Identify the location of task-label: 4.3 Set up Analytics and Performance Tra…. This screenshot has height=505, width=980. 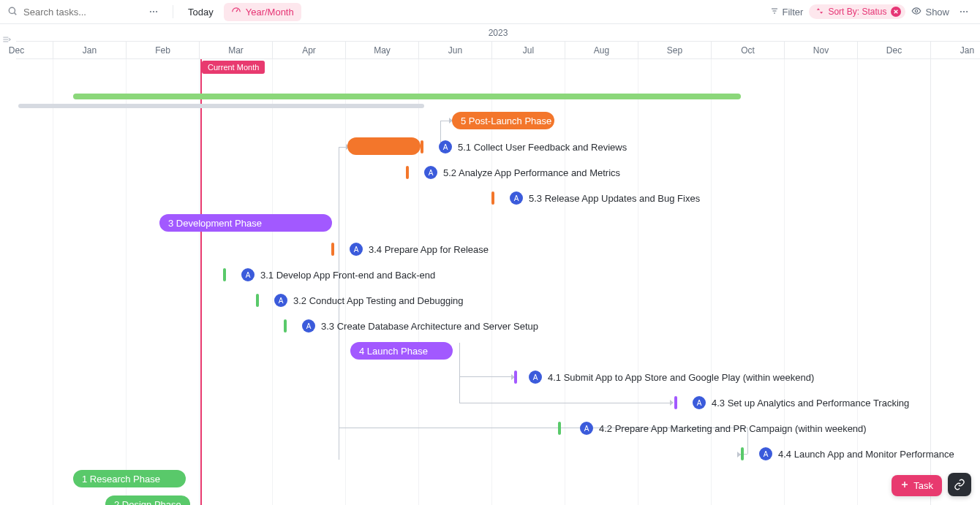
(810, 403).